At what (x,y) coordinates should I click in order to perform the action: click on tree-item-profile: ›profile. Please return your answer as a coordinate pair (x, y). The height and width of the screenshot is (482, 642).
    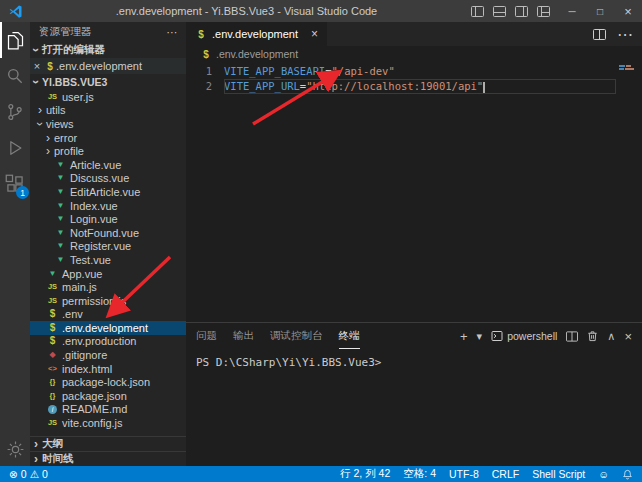
    Looking at the image, I should click on (108, 151).